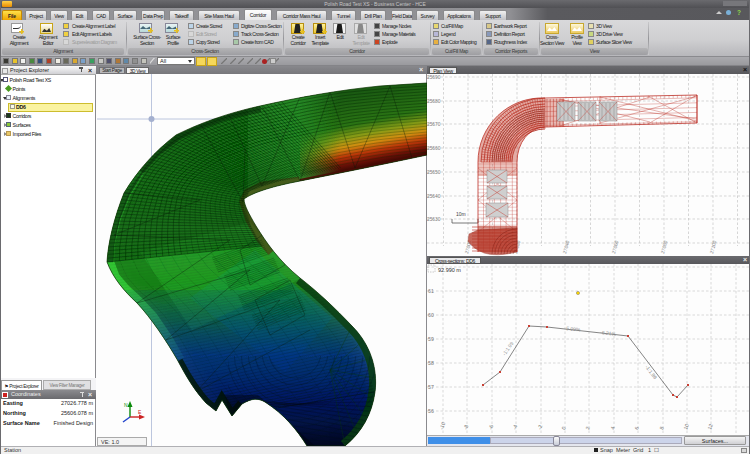 This screenshot has width=750, height=454. I want to click on svg-text: 10m, so click(461, 214).